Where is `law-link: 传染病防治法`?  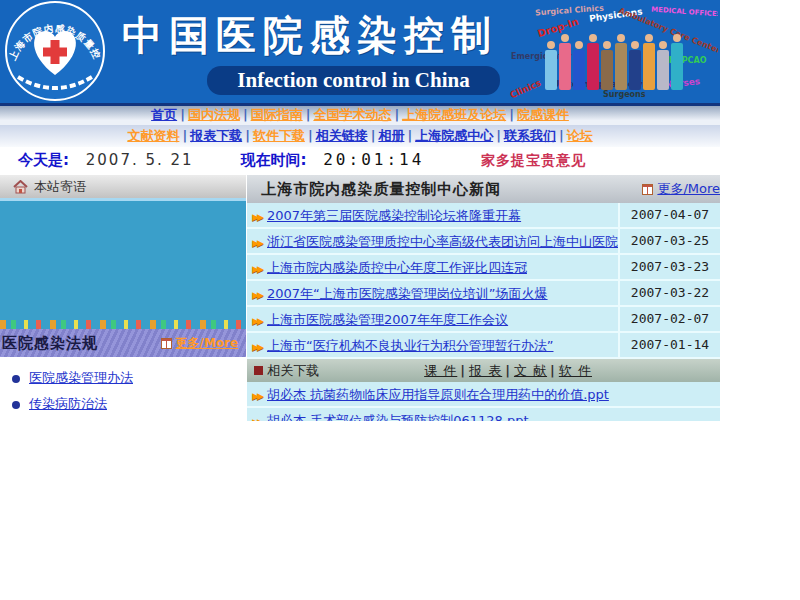 law-link: 传染病防治法 is located at coordinates (68, 404).